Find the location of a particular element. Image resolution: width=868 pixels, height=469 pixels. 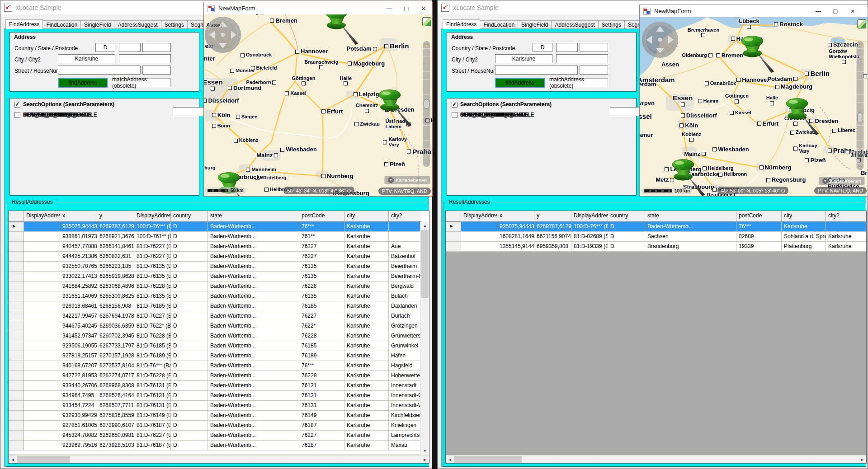

cell-state: Brandenburg is located at coordinates (691, 247).